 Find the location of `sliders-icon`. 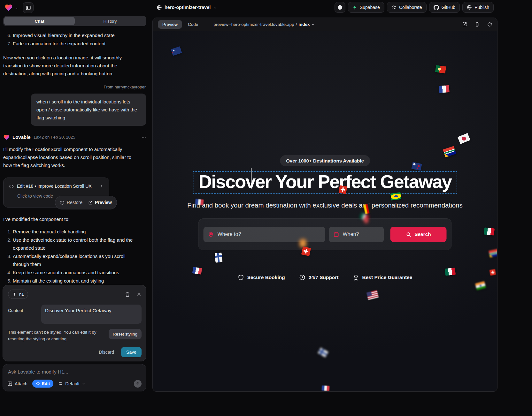

sliders-icon is located at coordinates (61, 384).